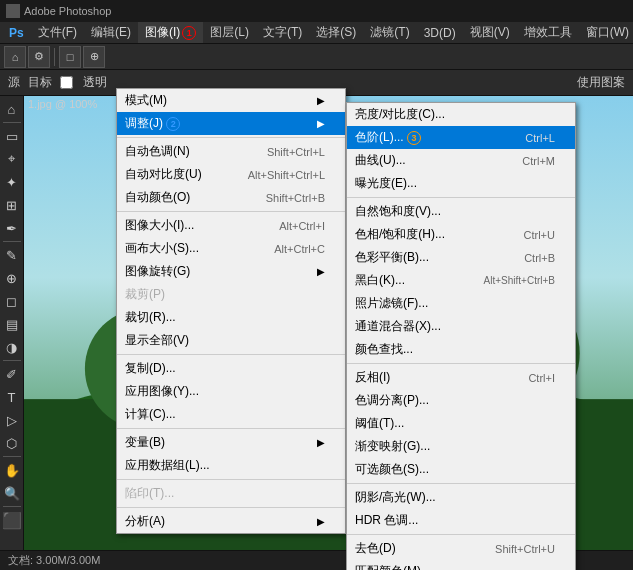  I want to click on menu-item-apply-image: 应用图像(Y)..., so click(231, 392).